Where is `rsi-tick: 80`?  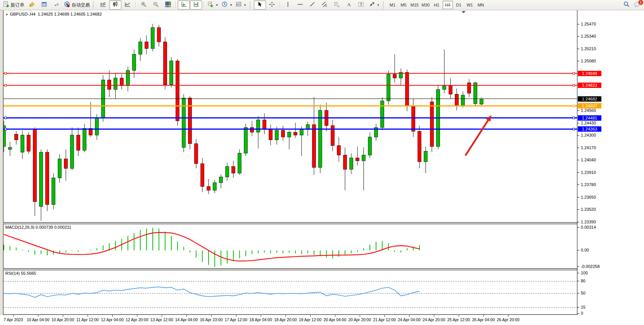 rsi-tick: 80 is located at coordinates (583, 281).